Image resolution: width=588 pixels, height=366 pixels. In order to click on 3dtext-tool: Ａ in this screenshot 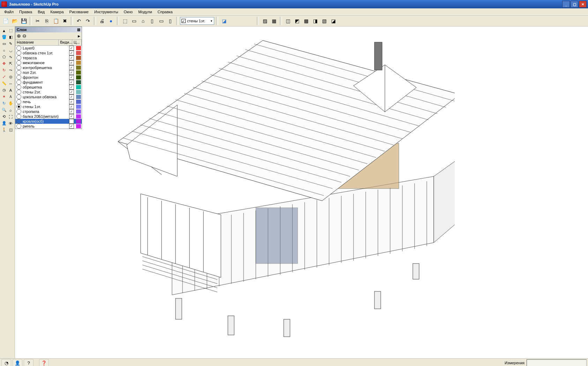, I will do `click(10, 97)`.